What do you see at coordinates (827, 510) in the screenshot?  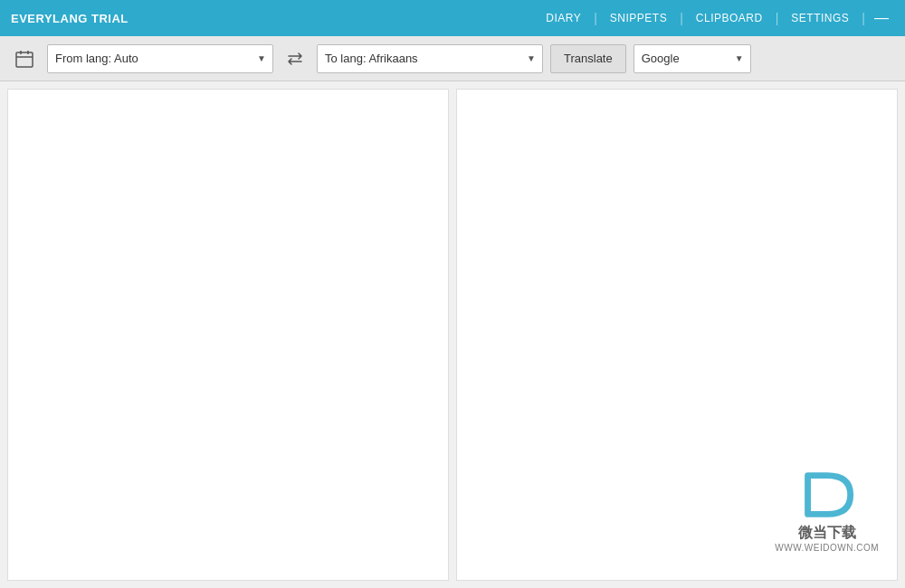 I see `watermark: 微当下载 WWW.WEIDOWN.COM` at bounding box center [827, 510].